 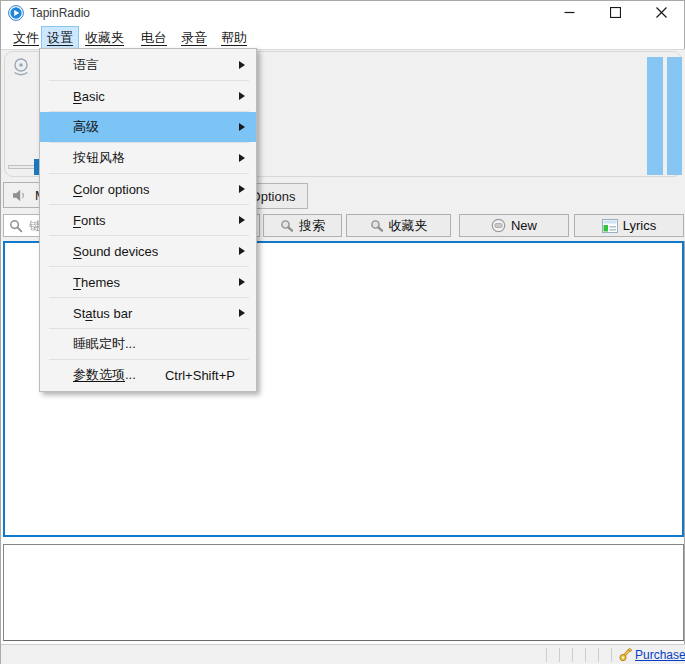 What do you see at coordinates (148, 282) in the screenshot?
I see `menu-item-themes: Themes` at bounding box center [148, 282].